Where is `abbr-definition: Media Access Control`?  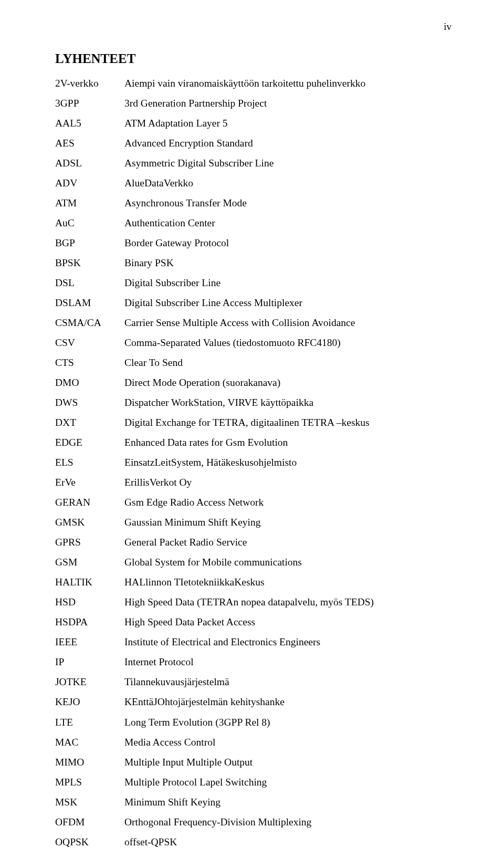
abbr-definition: Media Access Control is located at coordinates (290, 742).